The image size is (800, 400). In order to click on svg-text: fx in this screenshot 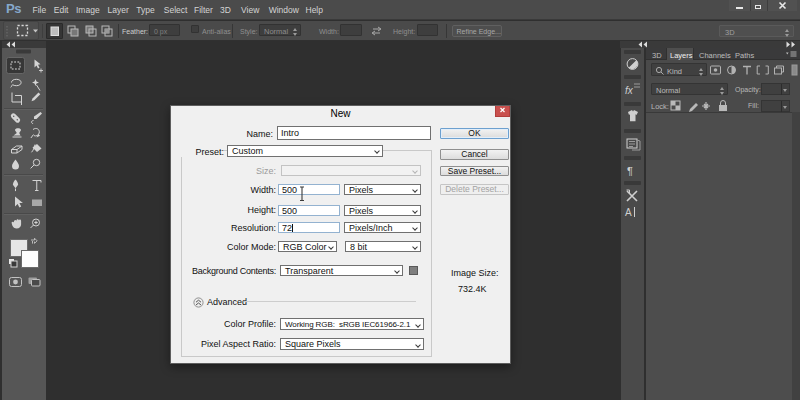, I will do `click(630, 90)`.